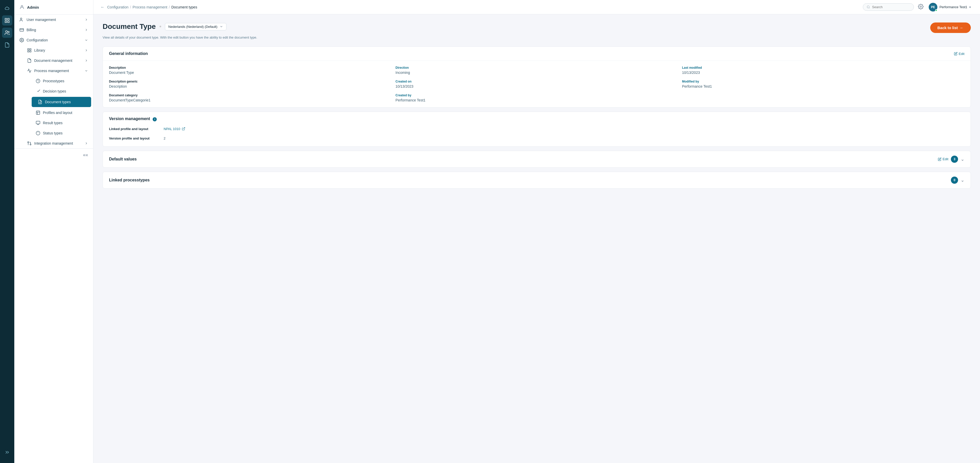  Describe the element at coordinates (536, 100) in the screenshot. I see `created-by-value: Performance Test1` at that location.